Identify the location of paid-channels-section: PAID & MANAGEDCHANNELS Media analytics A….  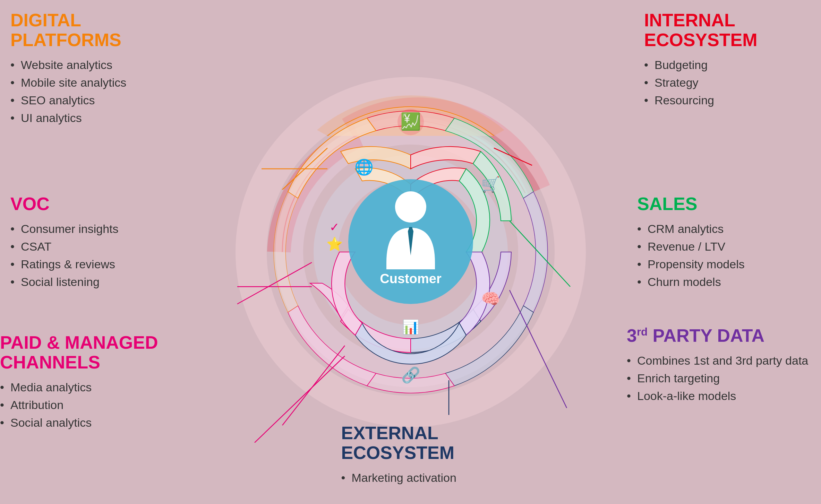
(83, 388).